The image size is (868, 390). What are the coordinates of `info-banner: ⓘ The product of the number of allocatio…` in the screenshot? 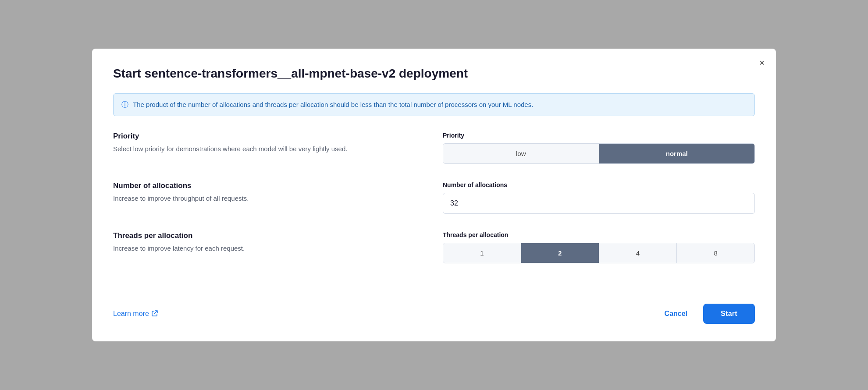 It's located at (434, 105).